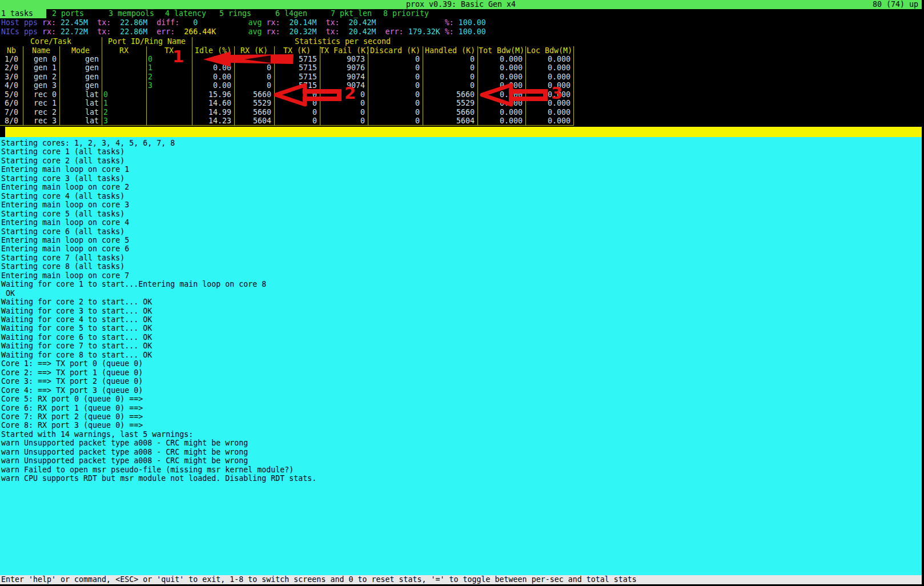 Image resolution: width=924 pixels, height=586 pixels. I want to click on cell-tx_k: 0, so click(297, 121).